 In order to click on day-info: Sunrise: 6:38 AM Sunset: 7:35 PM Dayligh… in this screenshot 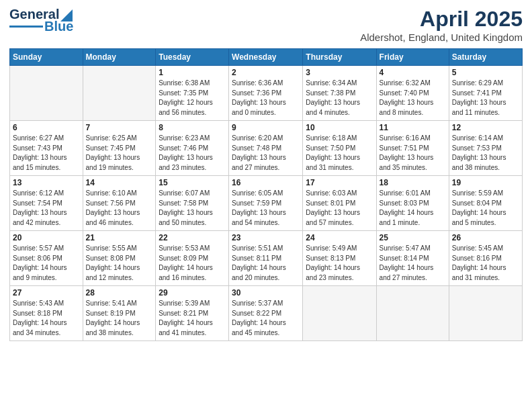, I will do `click(192, 98)`.